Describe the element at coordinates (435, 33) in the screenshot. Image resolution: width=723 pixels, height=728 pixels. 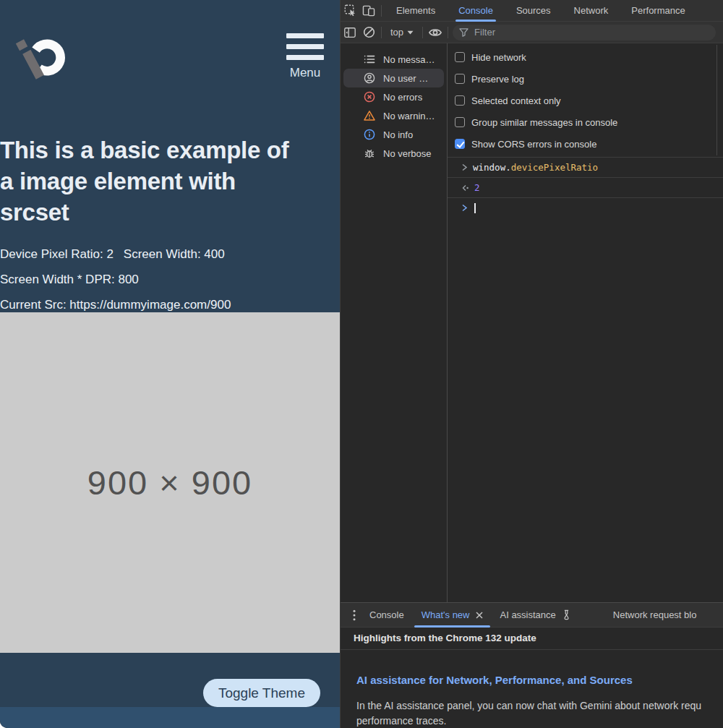
I see `live-expression-eye-icon` at that location.